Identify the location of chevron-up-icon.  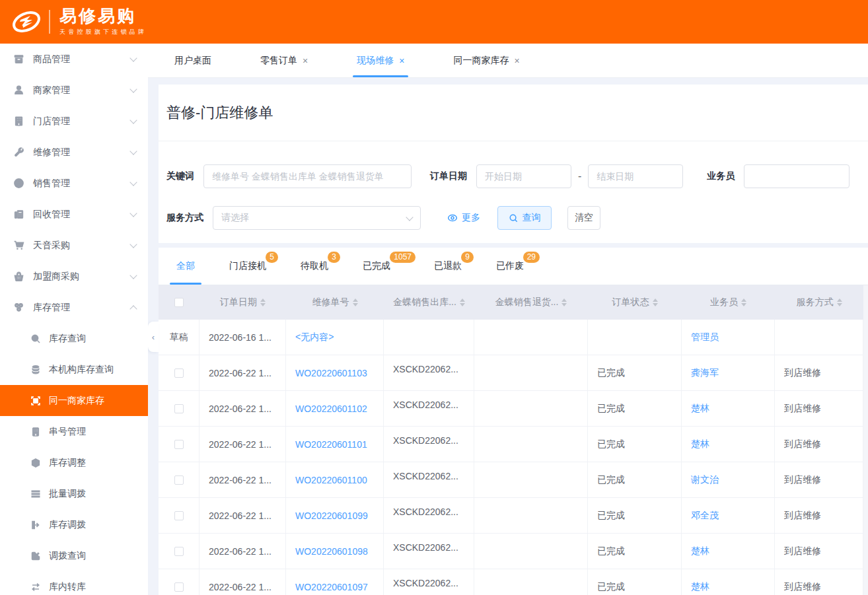
(133, 309).